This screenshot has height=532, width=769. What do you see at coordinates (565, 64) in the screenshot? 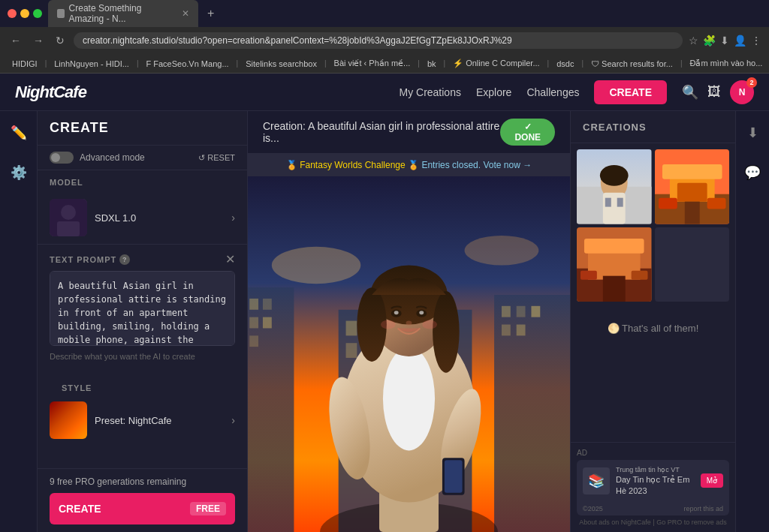
I see `bookmark-dsdc: dsdc` at bounding box center [565, 64].